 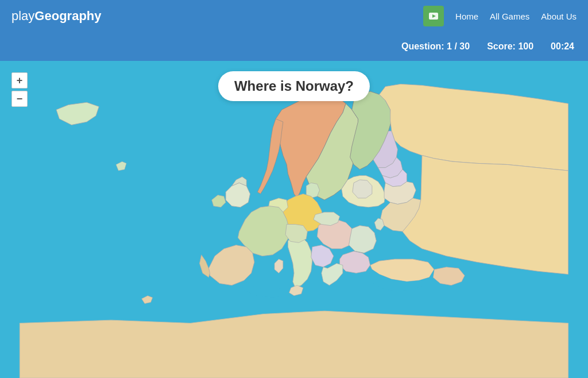 I want to click on nav-all-games: All Games, so click(x=510, y=16).